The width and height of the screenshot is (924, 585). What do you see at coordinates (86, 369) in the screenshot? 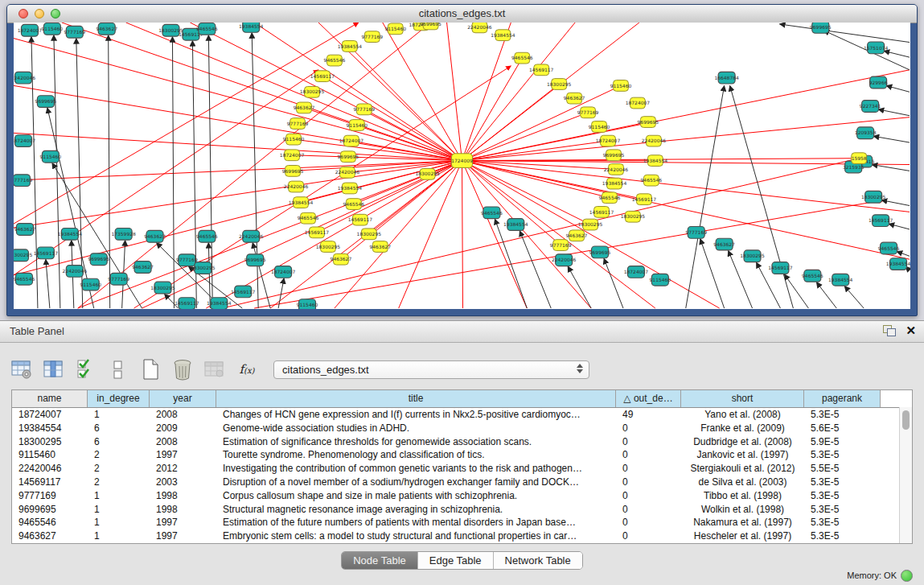
I see `select-all-button` at bounding box center [86, 369].